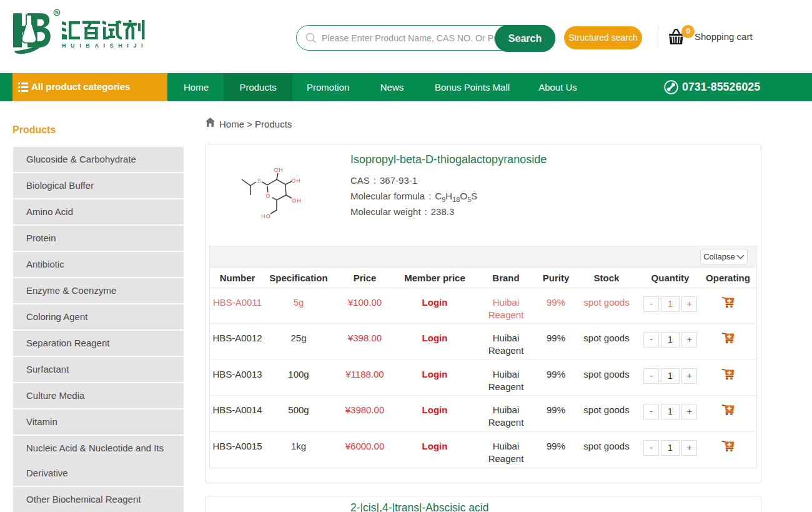  What do you see at coordinates (259, 181) in the screenshot?
I see `svg-text: S` at bounding box center [259, 181].